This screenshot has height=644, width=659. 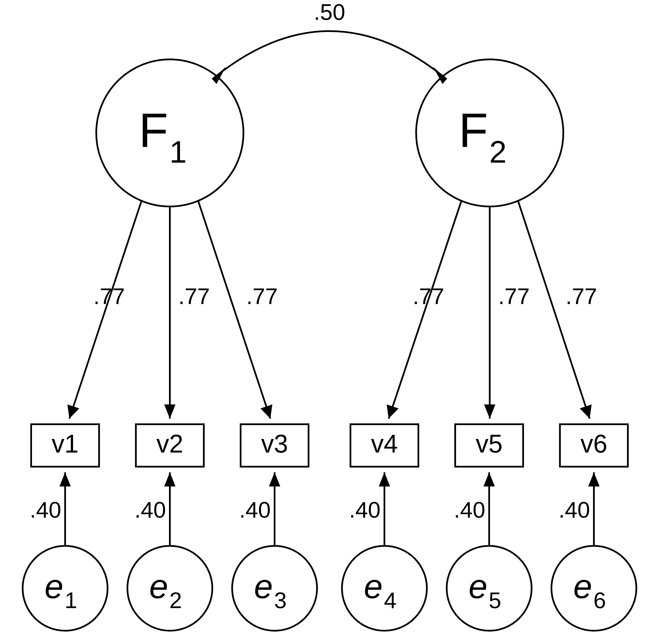 I want to click on loading-f1-v3: .77, so click(x=262, y=296).